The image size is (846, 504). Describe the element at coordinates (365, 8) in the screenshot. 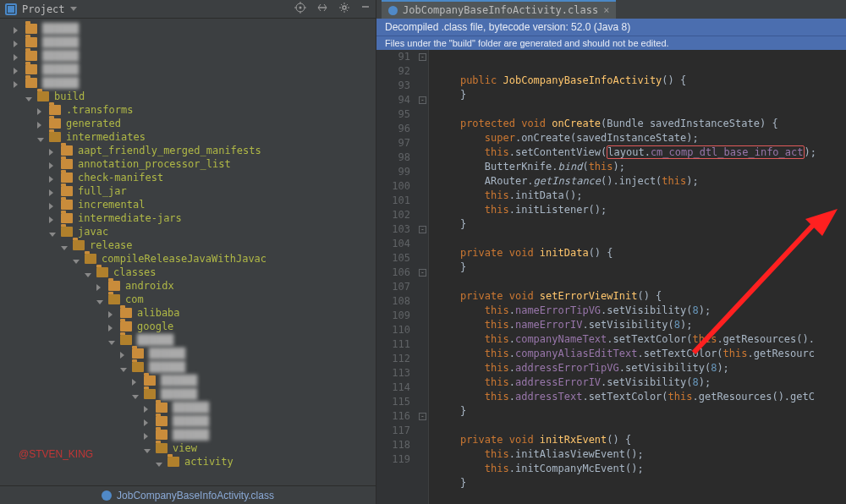

I see `hide-icon` at that location.